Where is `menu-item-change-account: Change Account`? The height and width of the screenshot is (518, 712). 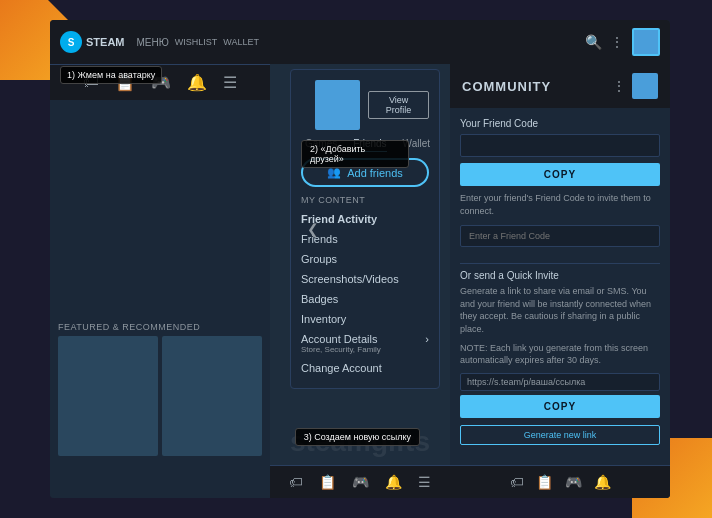 menu-item-change-account: Change Account is located at coordinates (365, 368).